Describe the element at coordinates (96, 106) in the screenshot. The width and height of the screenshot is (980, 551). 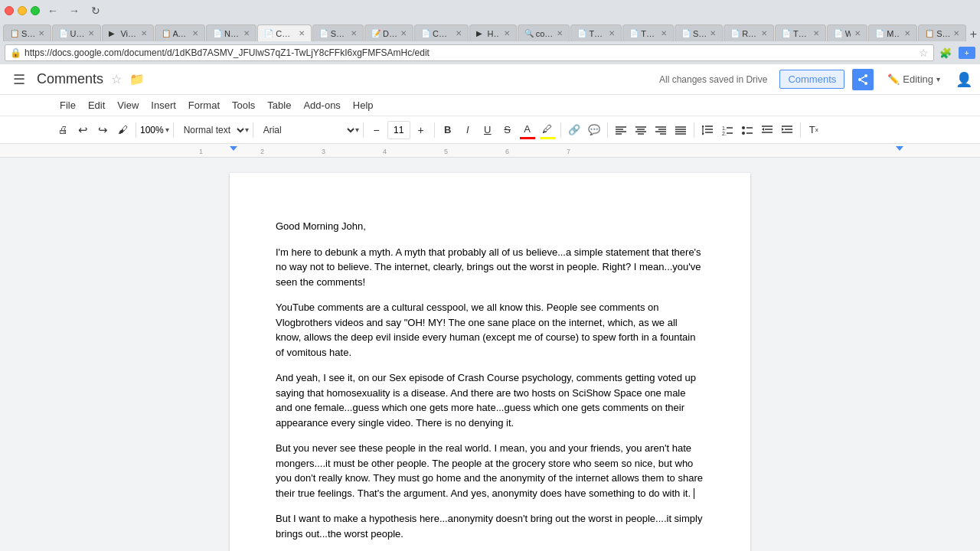
I see `menu-edit: Edit` at that location.